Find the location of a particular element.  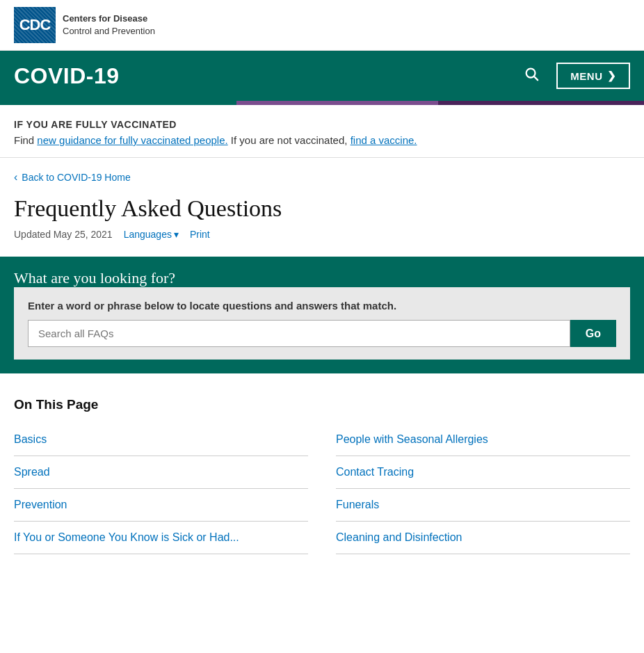

list-item: Spread is located at coordinates (161, 473).